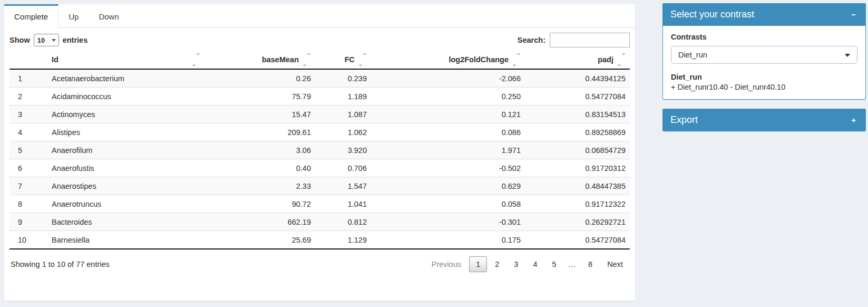 Image resolution: width=868 pixels, height=307 pixels. Describe the element at coordinates (448, 114) in the screenshot. I see `cell-log2foldchange: 0.121` at that location.